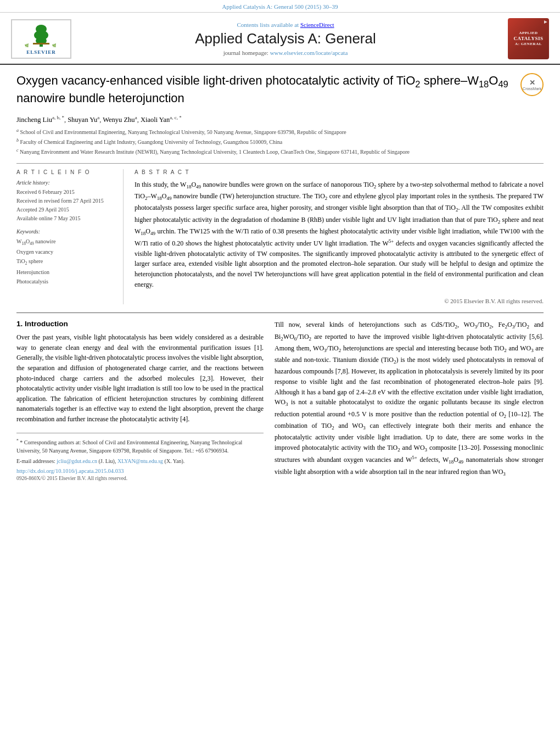 This screenshot has width=560, height=742. I want to click on abstract-copyright: © 2015 Elsevier B.V. All rights reserved…, so click(339, 300).